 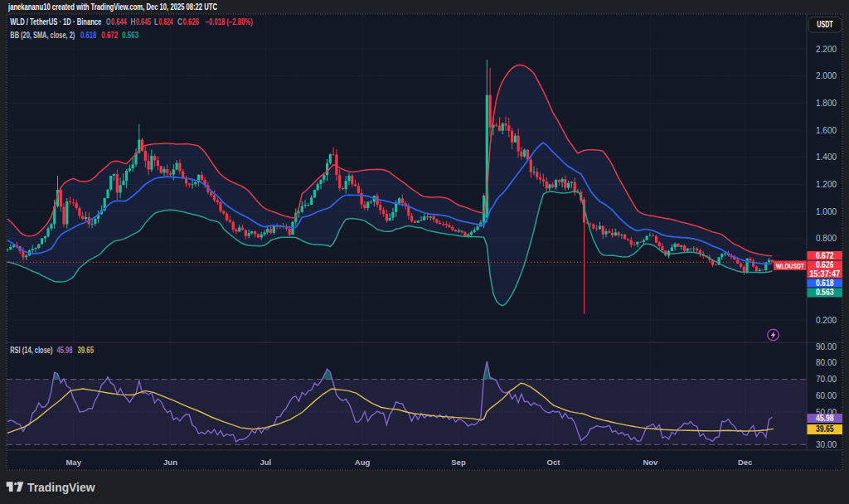 What do you see at coordinates (650, 463) in the screenshot?
I see `svg-text: Nov` at bounding box center [650, 463].